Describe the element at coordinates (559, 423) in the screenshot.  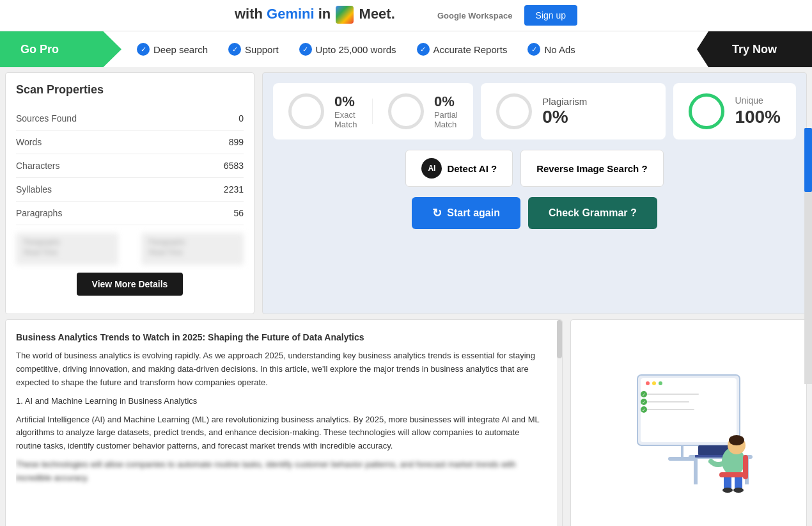
I see `text-scrollbar` at that location.